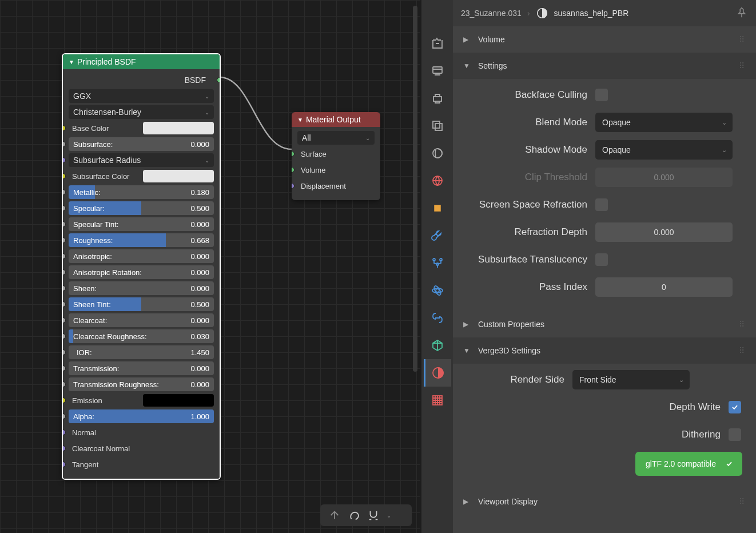 The width and height of the screenshot is (756, 533). I want to click on tab-scene, so click(437, 153).